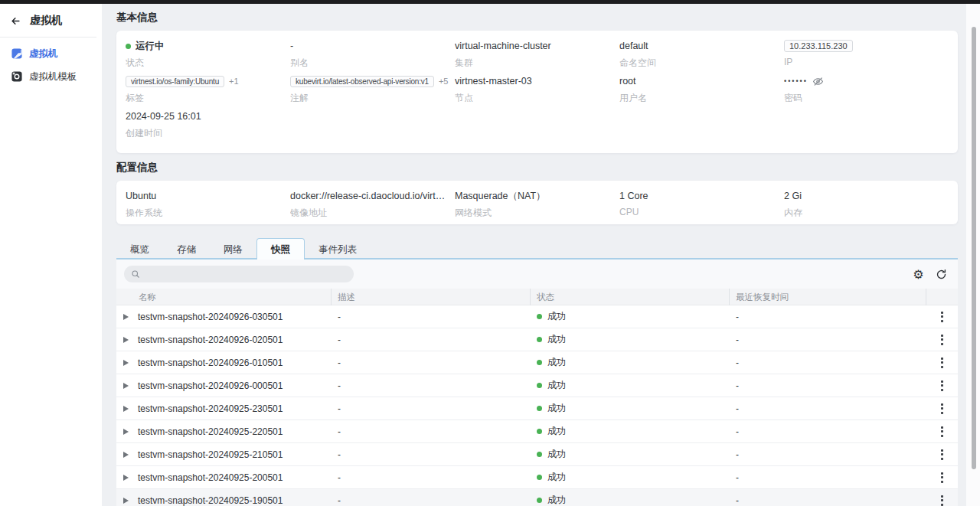  I want to click on snapshot-name: testvm-snapshot-20240926-000501, so click(210, 386).